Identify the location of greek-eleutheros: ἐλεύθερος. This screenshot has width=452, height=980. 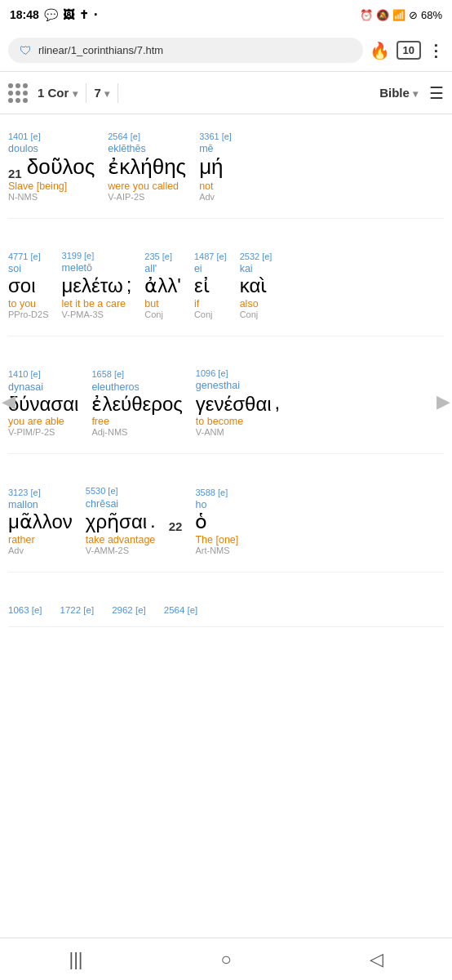
(137, 405).